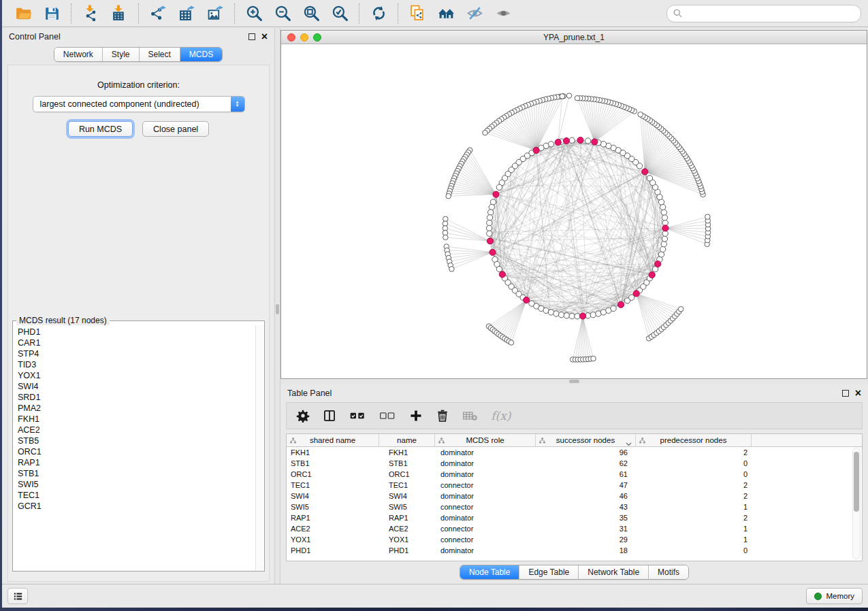 Image resolution: width=868 pixels, height=611 pixels. I want to click on table-row: SWI4SWI4dominator462, so click(575, 496).